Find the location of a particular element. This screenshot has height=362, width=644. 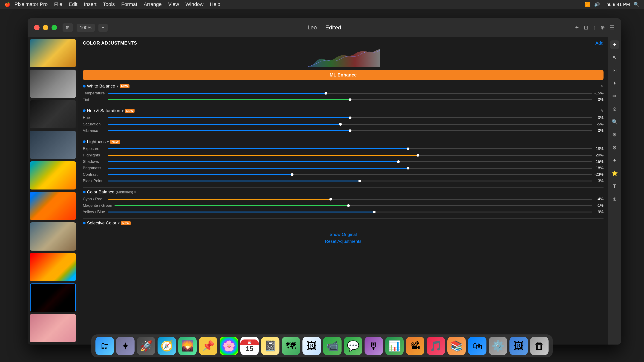

filter-calm: Calm is located at coordinates (53, 237).